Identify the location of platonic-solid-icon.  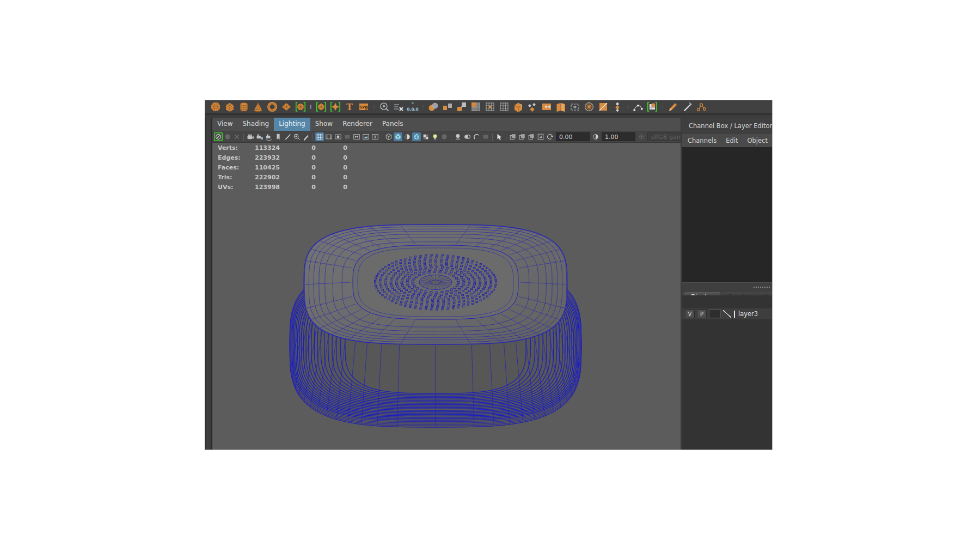
(301, 107).